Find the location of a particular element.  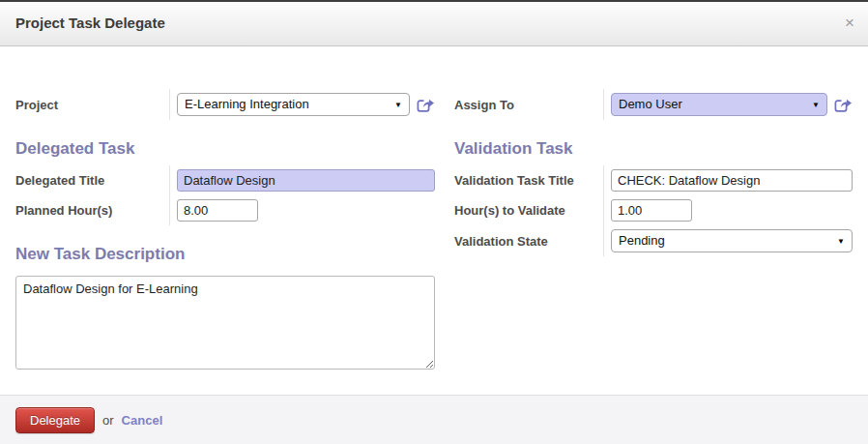

planned-hours-field-cell is located at coordinates (303, 211).